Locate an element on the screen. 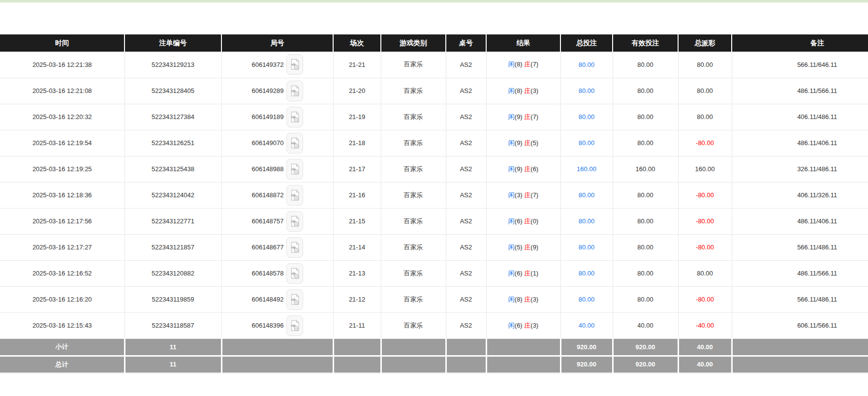 The width and height of the screenshot is (868, 396). time-value: 2025-03-16 12:19:54 is located at coordinates (62, 143).